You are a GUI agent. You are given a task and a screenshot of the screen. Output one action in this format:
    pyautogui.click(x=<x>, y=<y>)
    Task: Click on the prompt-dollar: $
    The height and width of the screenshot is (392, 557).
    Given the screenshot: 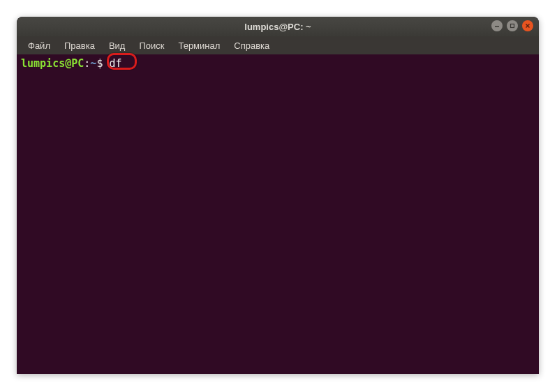 What is the action you would take?
    pyautogui.click(x=103, y=64)
    